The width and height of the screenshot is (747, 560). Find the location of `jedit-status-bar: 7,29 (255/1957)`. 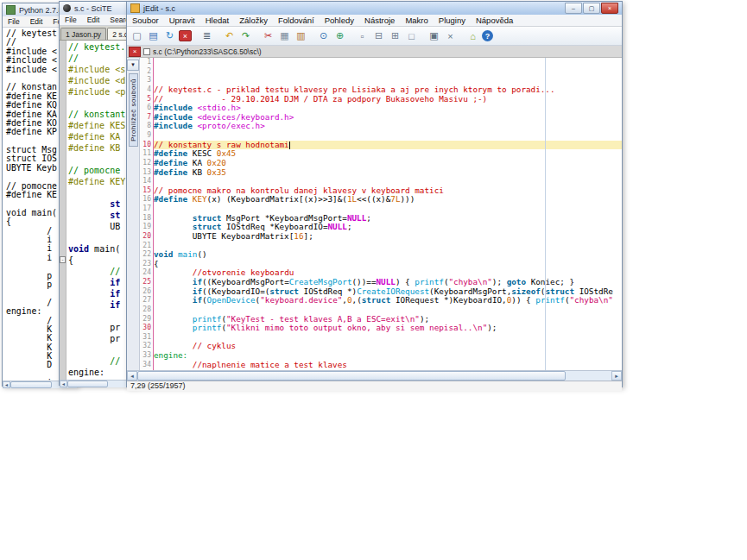

jedit-status-bar: 7,29 (255/1957) is located at coordinates (375, 386).